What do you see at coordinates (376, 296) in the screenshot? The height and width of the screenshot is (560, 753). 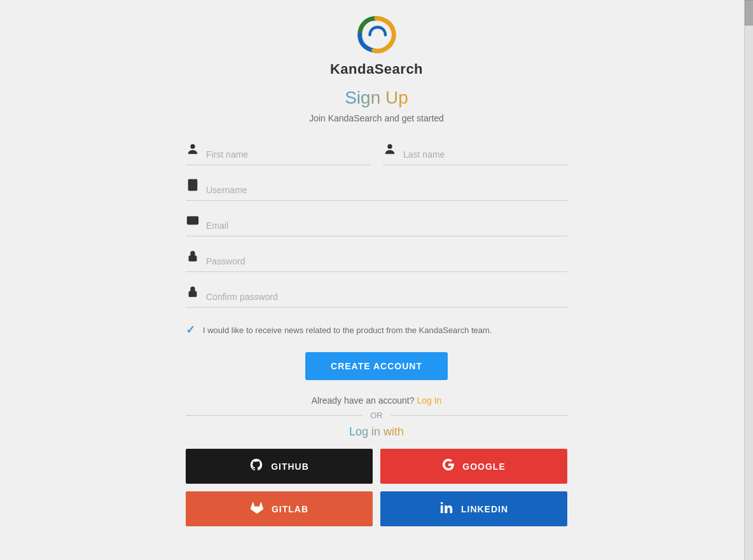 I see `confirm-password-group` at bounding box center [376, 296].